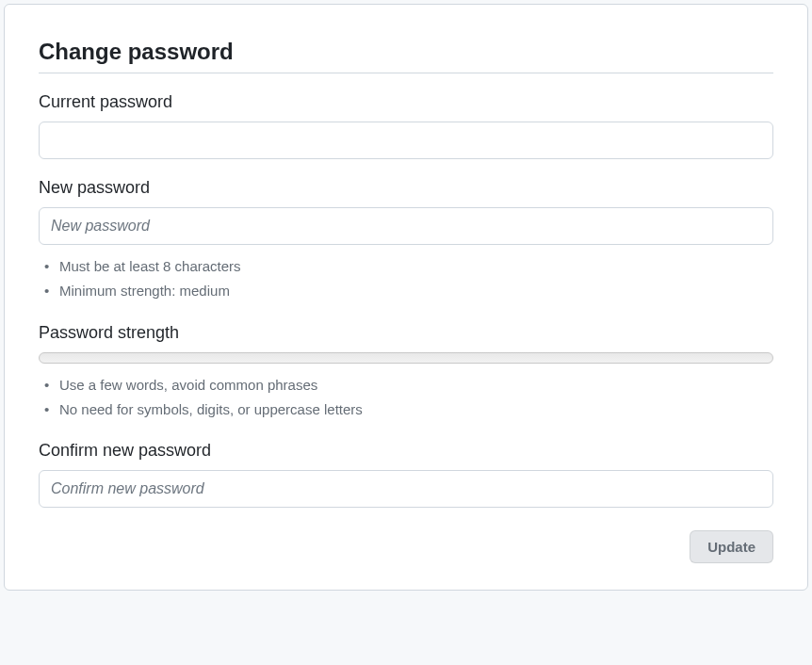  I want to click on new-password-label: New password, so click(406, 188).